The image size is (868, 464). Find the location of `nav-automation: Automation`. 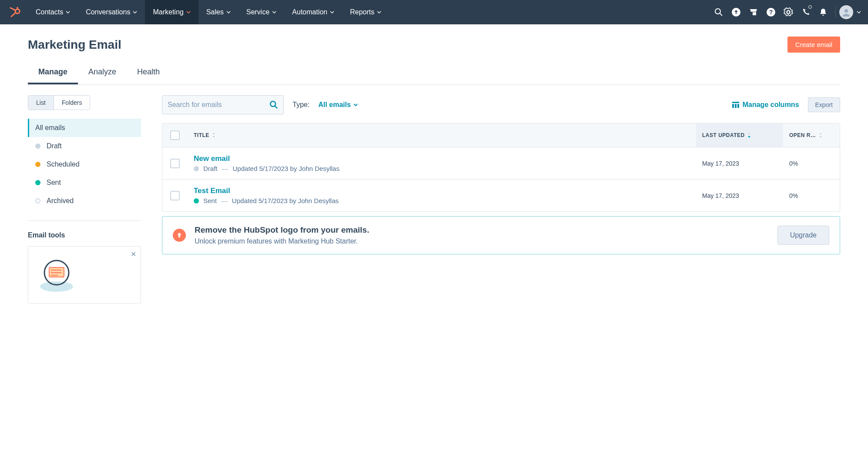

nav-automation: Automation is located at coordinates (313, 12).